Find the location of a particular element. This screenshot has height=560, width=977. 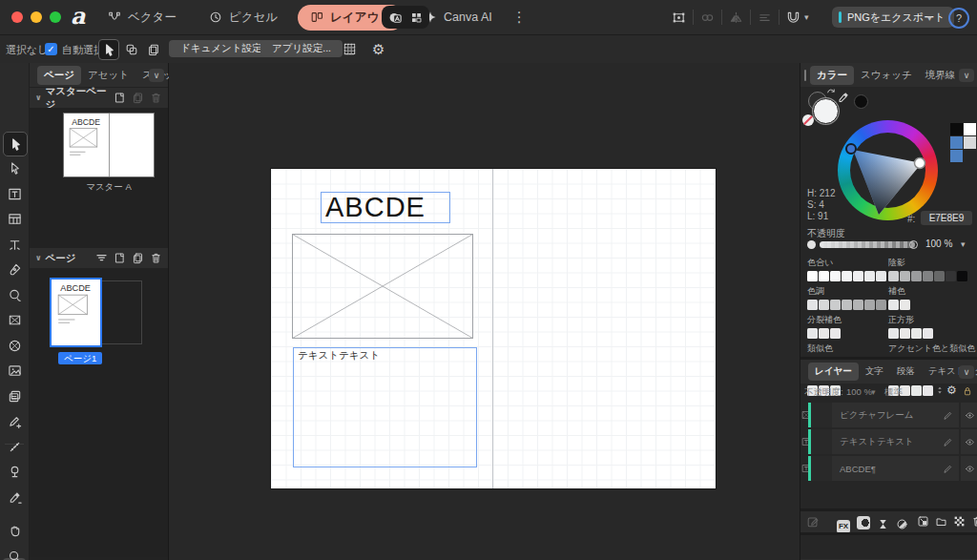

blend-stepper-icon is located at coordinates (940, 390).